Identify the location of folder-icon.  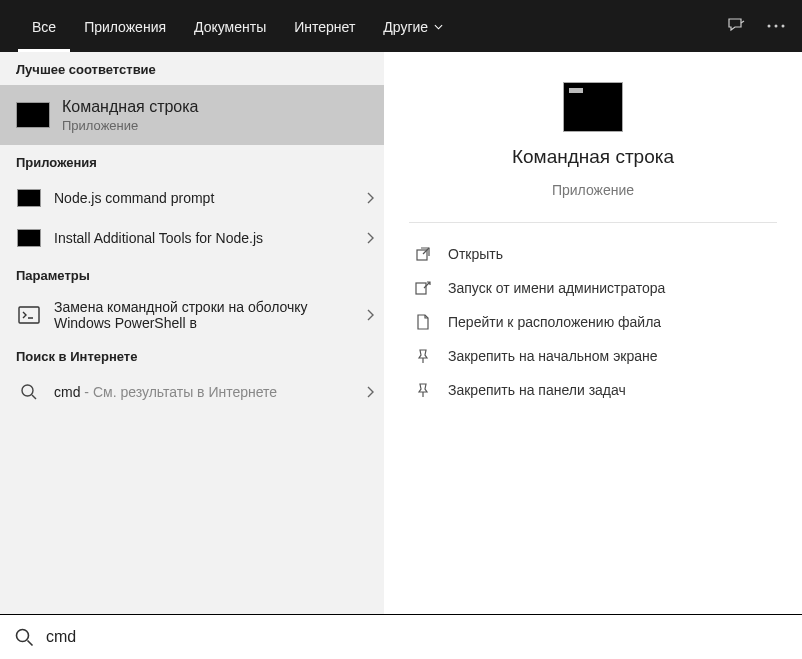
(423, 322).